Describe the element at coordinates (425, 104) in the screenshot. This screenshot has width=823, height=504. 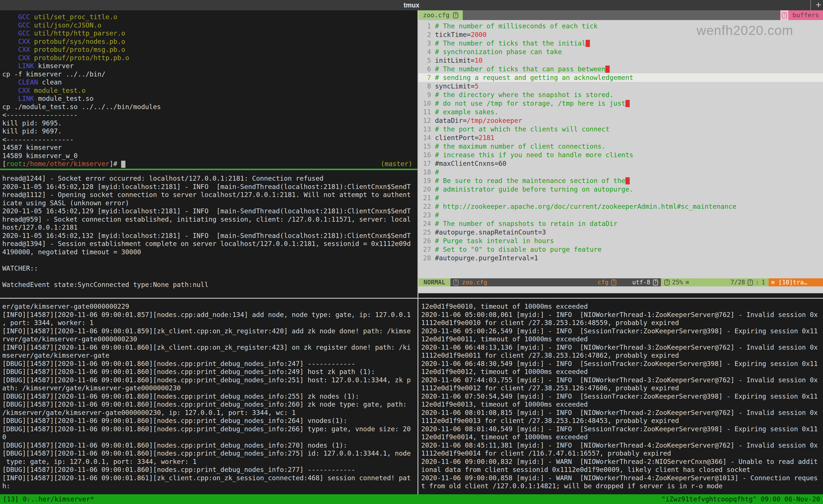
I see `line-number: 10` at that location.